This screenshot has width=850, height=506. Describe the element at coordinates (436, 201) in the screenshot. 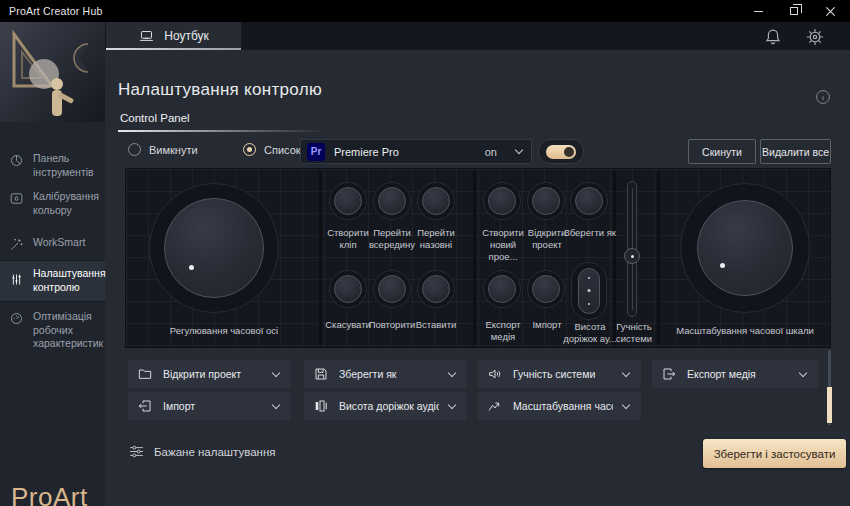

I see `knob-go-outside` at that location.